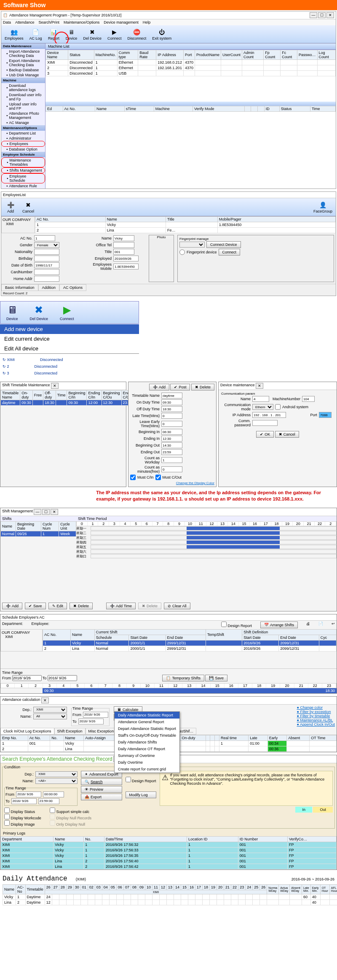  Describe the element at coordinates (124, 245) in the screenshot. I see `officetel-input` at that location.